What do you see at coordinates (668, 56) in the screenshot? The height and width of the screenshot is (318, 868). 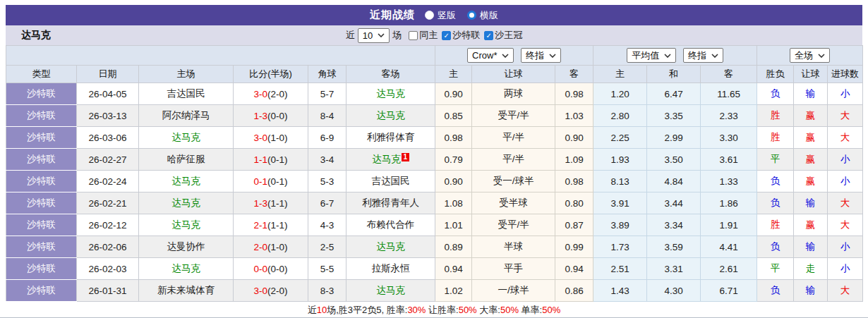 I see `chevron-down-icon` at bounding box center [668, 56].